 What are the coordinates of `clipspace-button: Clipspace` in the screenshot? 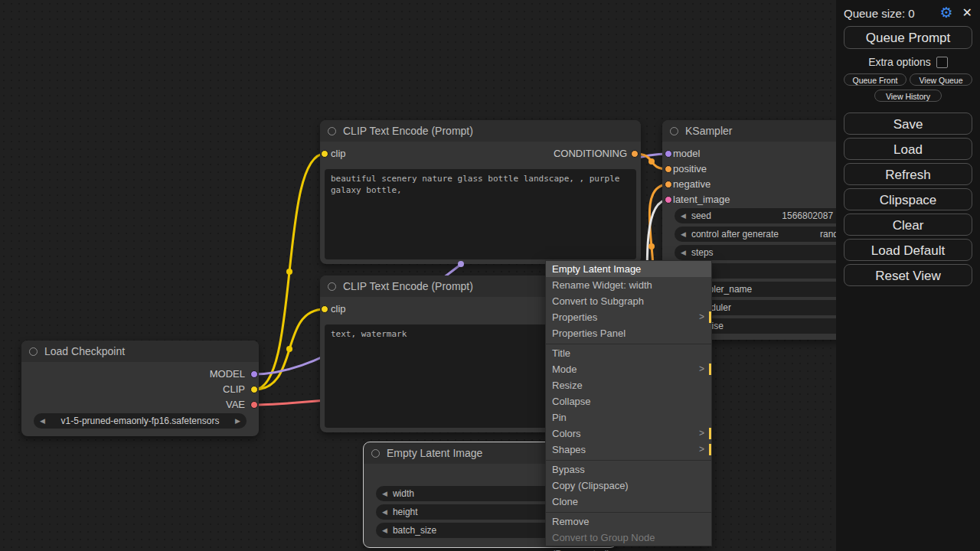 It's located at (908, 199).